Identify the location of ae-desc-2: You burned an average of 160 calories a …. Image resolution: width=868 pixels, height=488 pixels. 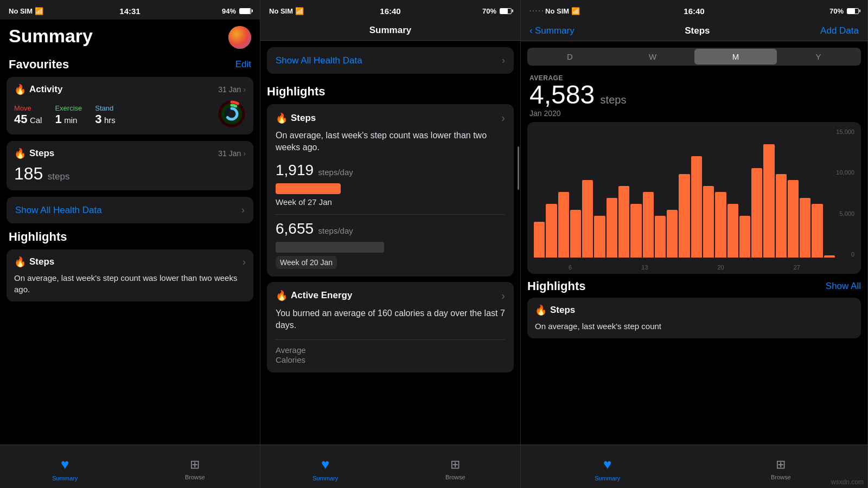
(391, 320).